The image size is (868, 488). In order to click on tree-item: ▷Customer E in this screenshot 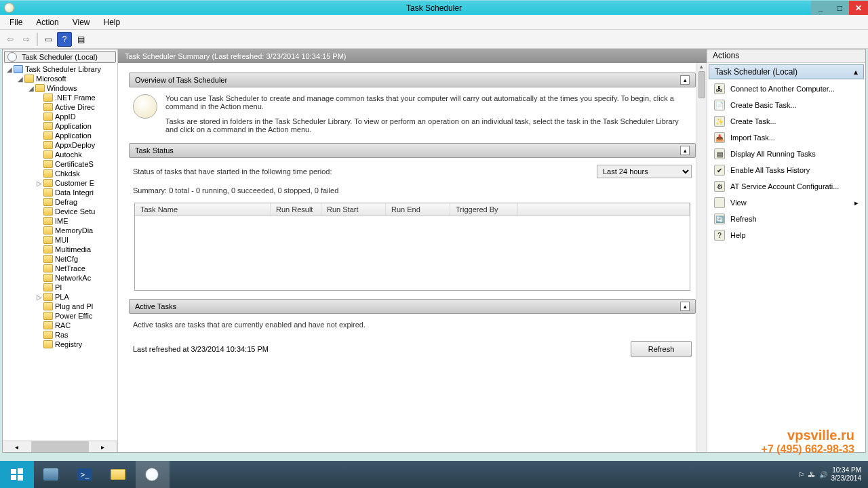, I will do `click(61, 183)`.